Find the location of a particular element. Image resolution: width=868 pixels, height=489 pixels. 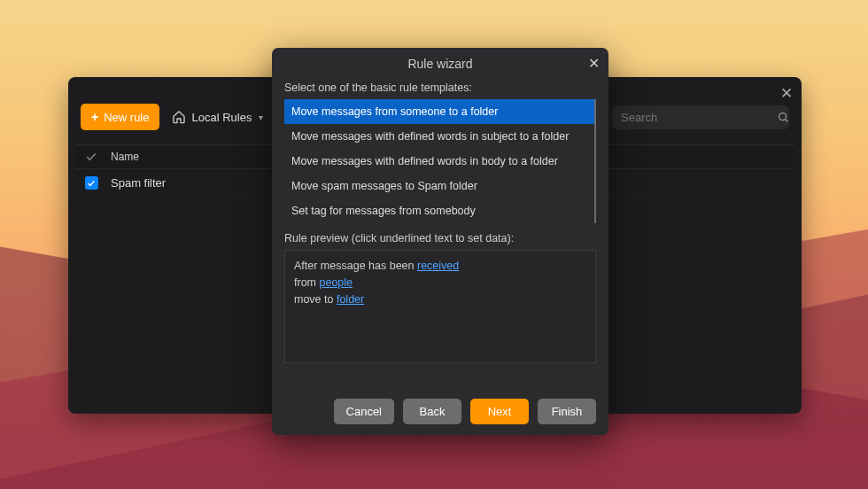

search-icon is located at coordinates (783, 117).